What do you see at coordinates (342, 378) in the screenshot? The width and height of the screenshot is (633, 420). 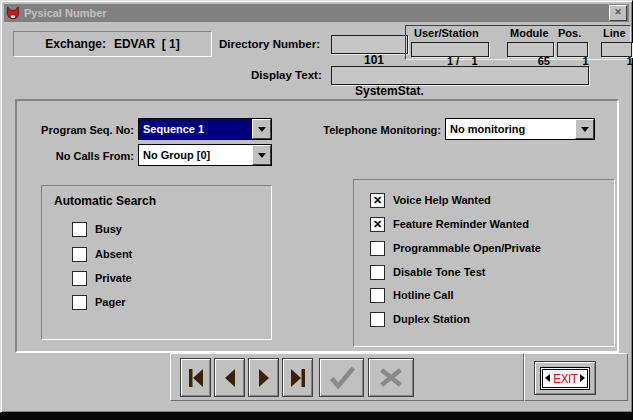 I see `check-icon` at bounding box center [342, 378].